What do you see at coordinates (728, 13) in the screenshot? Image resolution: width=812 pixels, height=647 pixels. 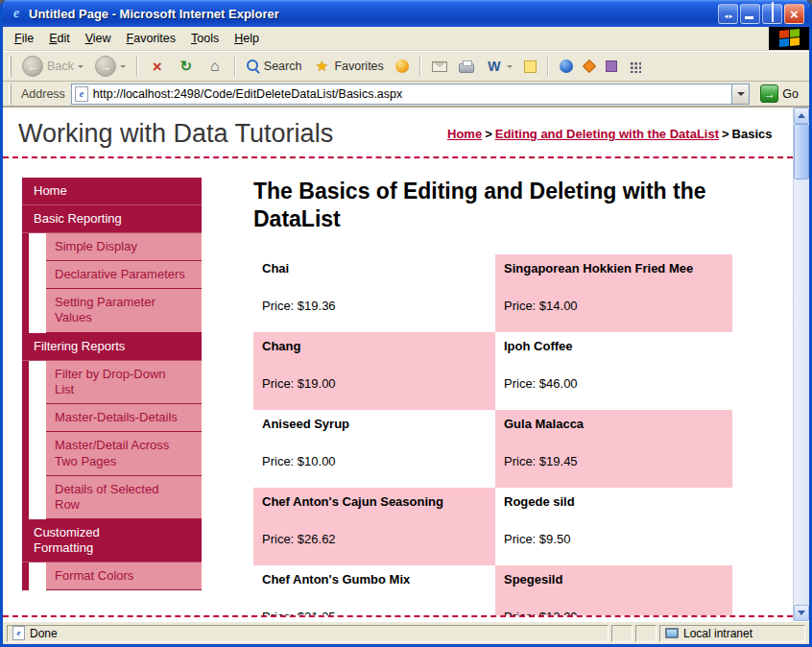 I see `window-arrows-button` at bounding box center [728, 13].